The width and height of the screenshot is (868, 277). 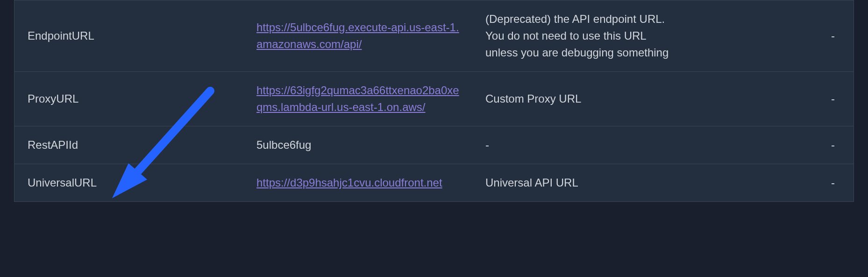 I want to click on output-value: https://63igfg2qumac3a66ttxenao2ba0xeqms…, so click(x=358, y=99).